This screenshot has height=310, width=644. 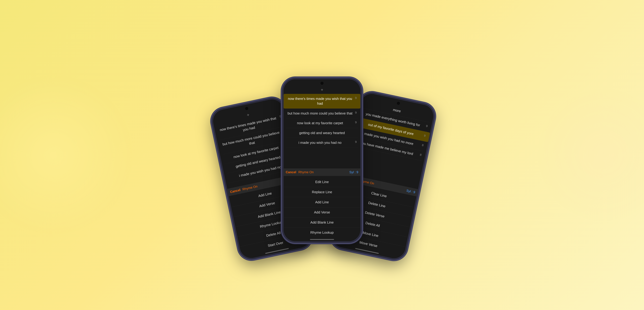 What do you see at coordinates (322, 82) in the screenshot?
I see `phone-center-notch` at bounding box center [322, 82].